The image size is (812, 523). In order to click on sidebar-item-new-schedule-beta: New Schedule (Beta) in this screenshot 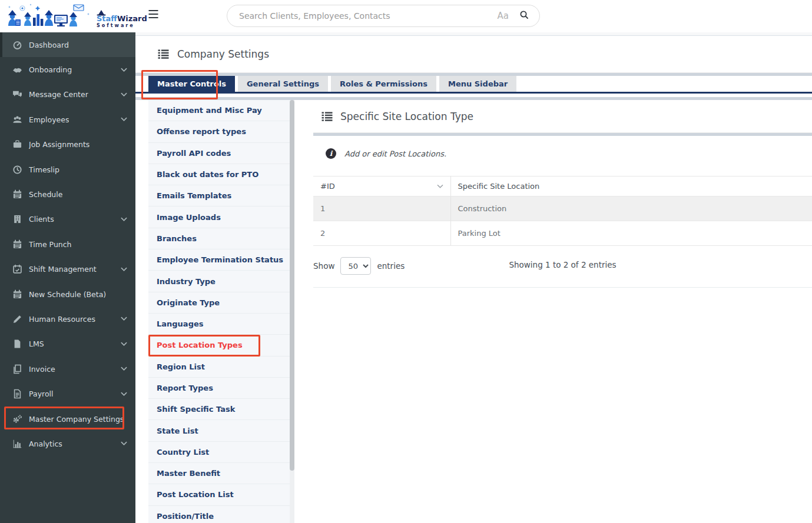, I will do `click(68, 294)`.